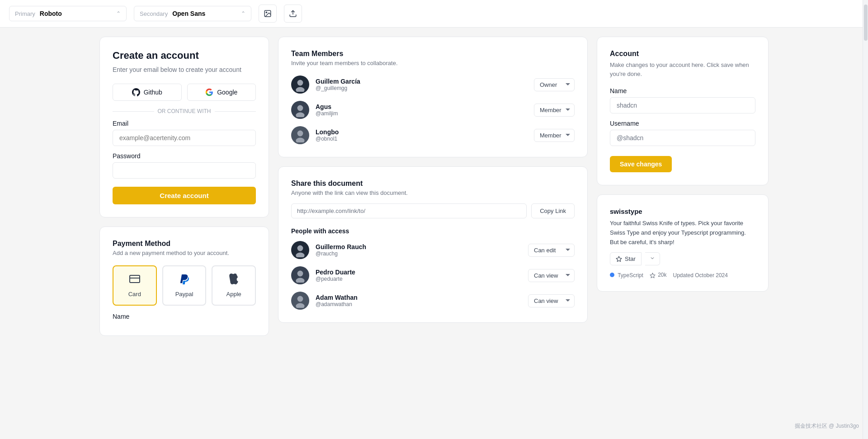 The width and height of the screenshot is (868, 439). What do you see at coordinates (683, 243) in the screenshot?
I see `swisstype-card: swisstype Your faithful Swiss Knife of t…` at bounding box center [683, 243].